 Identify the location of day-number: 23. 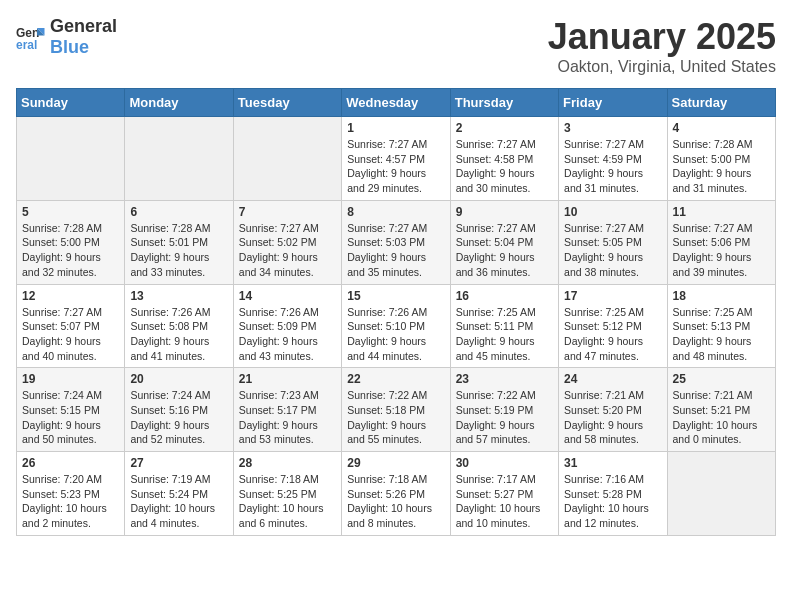
(504, 379).